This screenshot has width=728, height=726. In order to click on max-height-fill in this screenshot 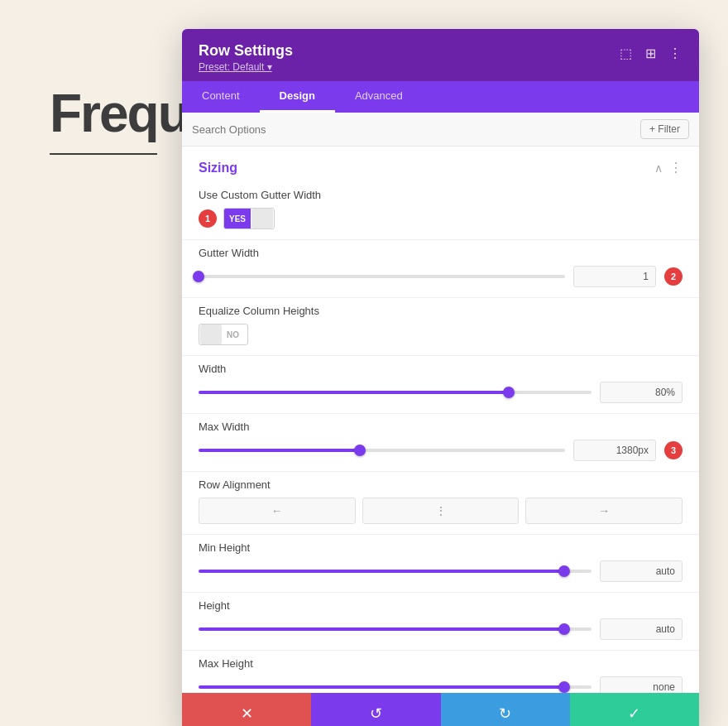, I will do `click(381, 687)`.